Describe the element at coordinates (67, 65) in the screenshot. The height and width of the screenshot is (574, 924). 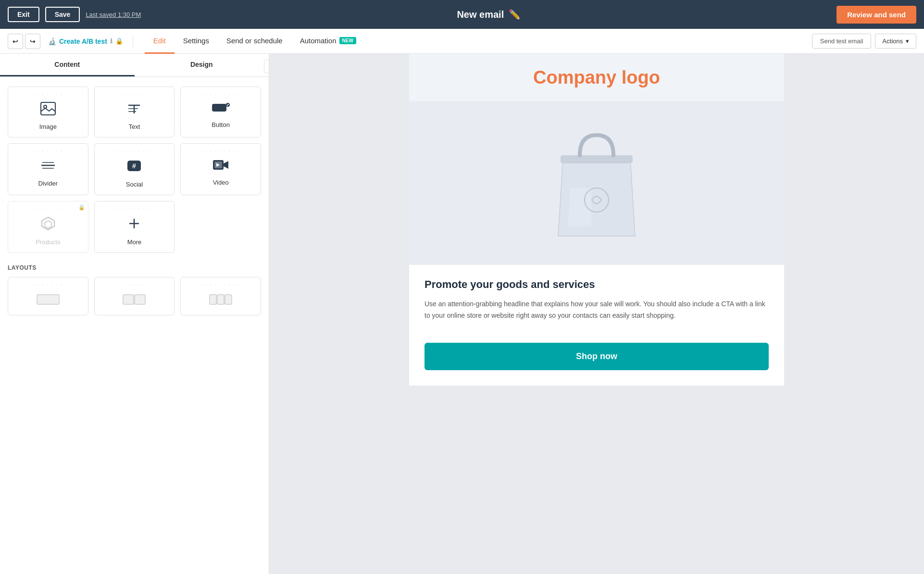
I see `sidebar-tab-content: Content` at that location.